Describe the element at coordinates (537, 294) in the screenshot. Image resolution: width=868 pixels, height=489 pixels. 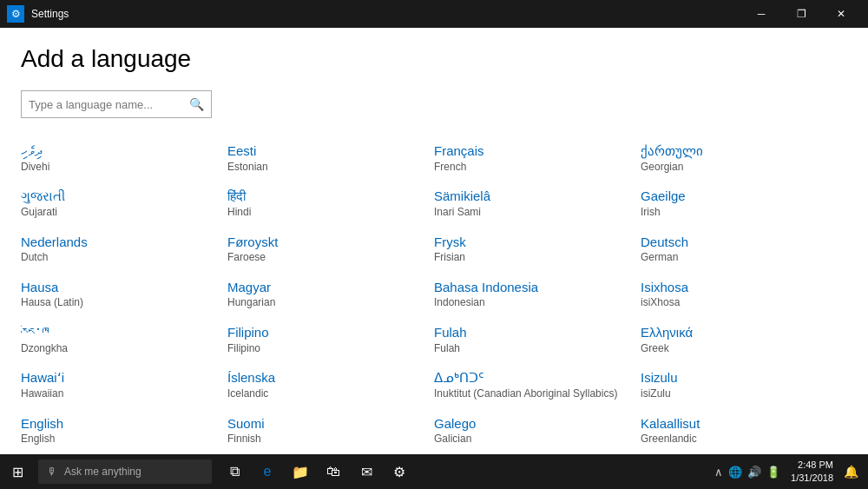
I see `language-item: Bahasa IndonesiaIndonesian` at that location.